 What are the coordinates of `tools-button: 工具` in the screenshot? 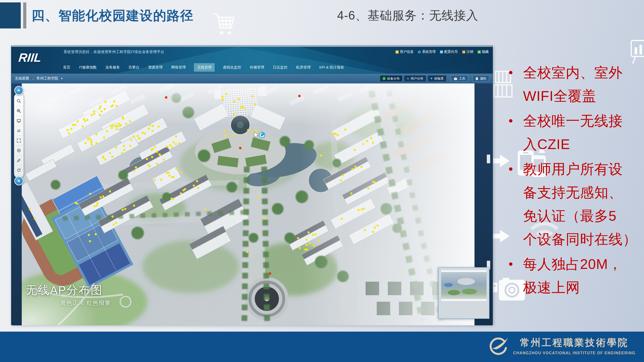 It's located at (460, 78).